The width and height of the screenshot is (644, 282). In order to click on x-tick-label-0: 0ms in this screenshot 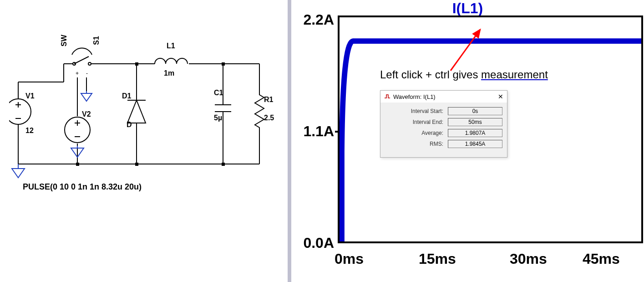, I will do `click(349, 259)`.